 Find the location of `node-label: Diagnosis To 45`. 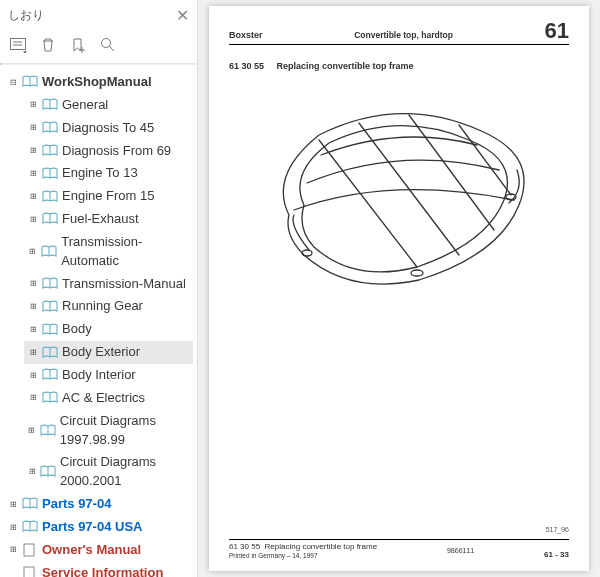

node-label: Diagnosis To 45 is located at coordinates (108, 128).